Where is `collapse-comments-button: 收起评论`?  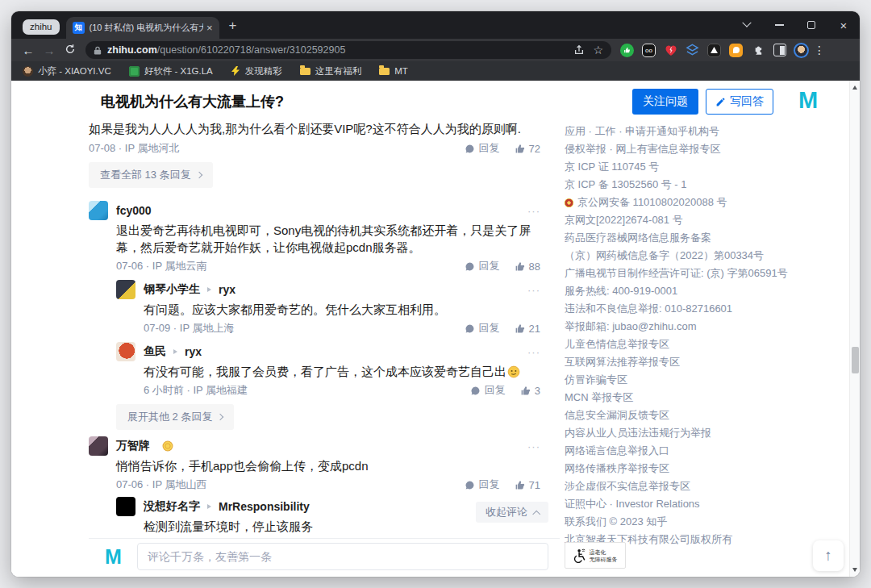
collapse-comments-button: 收起评论 is located at coordinates (512, 512).